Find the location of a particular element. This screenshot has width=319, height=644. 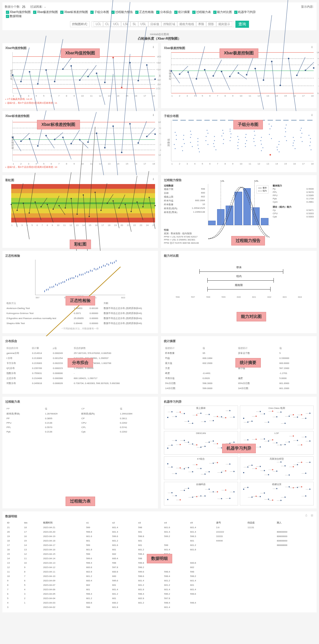

tag-label: Xbar均值控制图 is located at coordinates (80, 53).